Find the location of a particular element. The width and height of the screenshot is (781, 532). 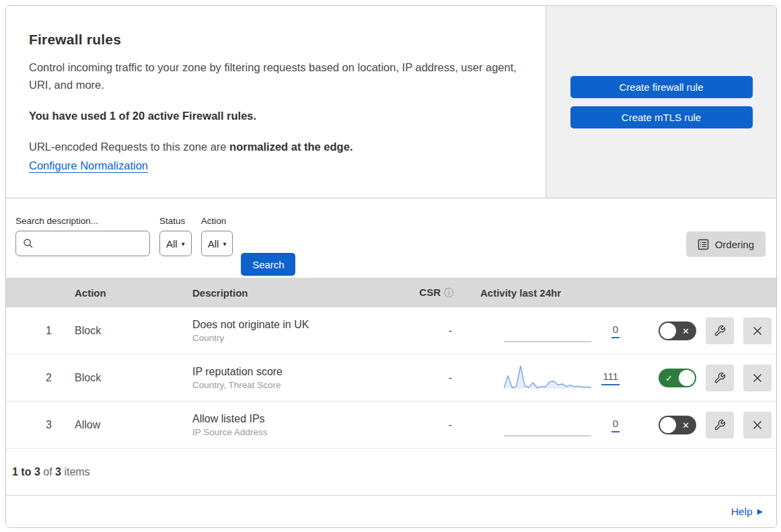

rule-criteria: IP Source Address is located at coordinates (297, 432).